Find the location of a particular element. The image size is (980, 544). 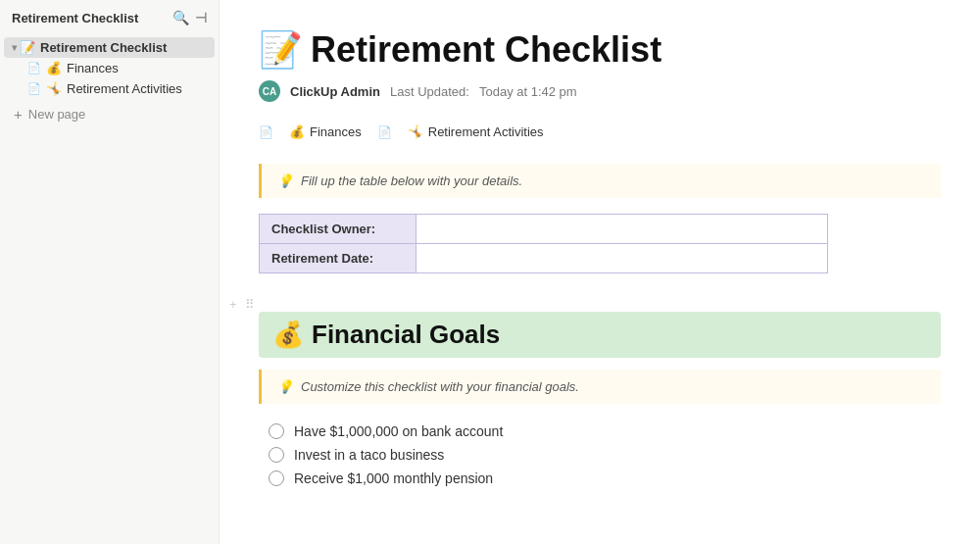

subpage-link-activities: 🤸 Retirement Activities is located at coordinates (476, 131).